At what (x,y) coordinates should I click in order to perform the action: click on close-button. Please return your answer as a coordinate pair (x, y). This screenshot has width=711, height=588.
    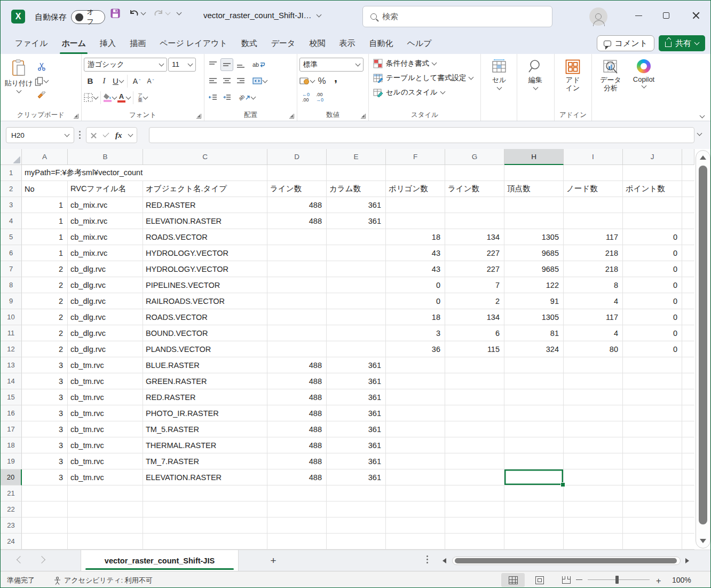
    Looking at the image, I should click on (696, 15).